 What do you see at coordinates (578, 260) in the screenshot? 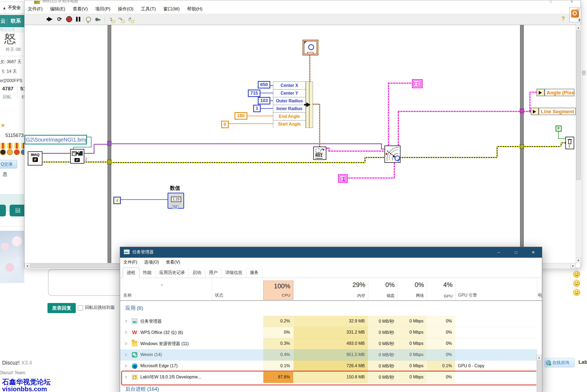
I see `scroll-down-button: ▼` at bounding box center [578, 260].